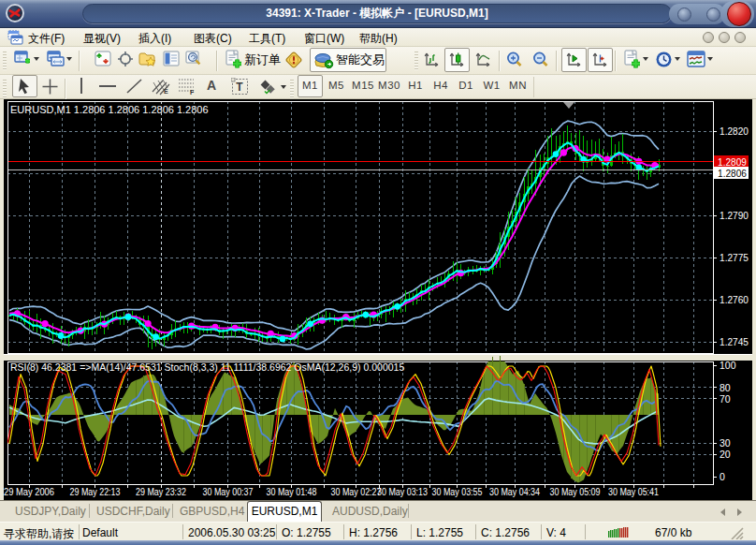  What do you see at coordinates (240, 87) in the screenshot?
I see `svg-text: T` at bounding box center [240, 87].